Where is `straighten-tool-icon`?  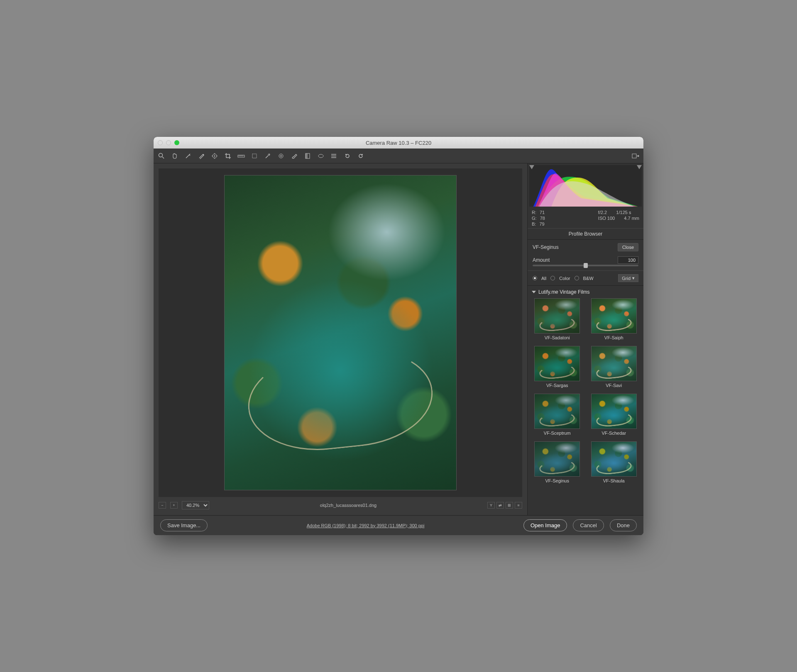 straighten-tool-icon is located at coordinates (241, 156).